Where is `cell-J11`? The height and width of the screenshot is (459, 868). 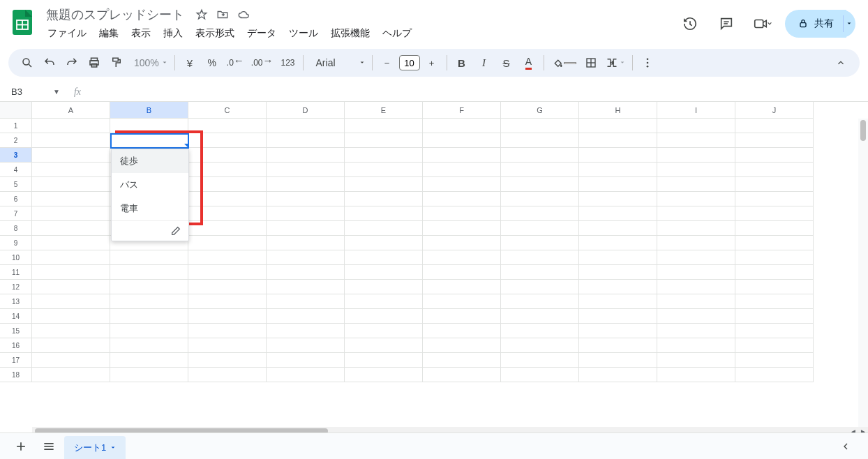 cell-J11 is located at coordinates (775, 272).